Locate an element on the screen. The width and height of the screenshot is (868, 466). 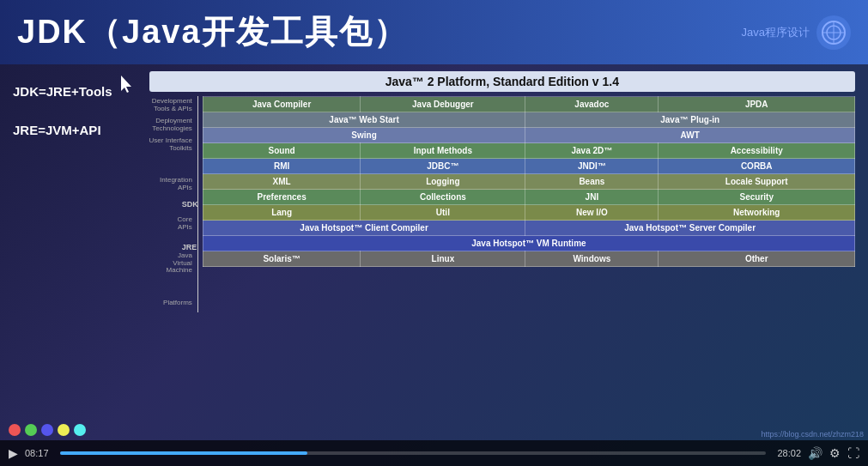
cell-java2d: Java 2D™ is located at coordinates (592, 151).